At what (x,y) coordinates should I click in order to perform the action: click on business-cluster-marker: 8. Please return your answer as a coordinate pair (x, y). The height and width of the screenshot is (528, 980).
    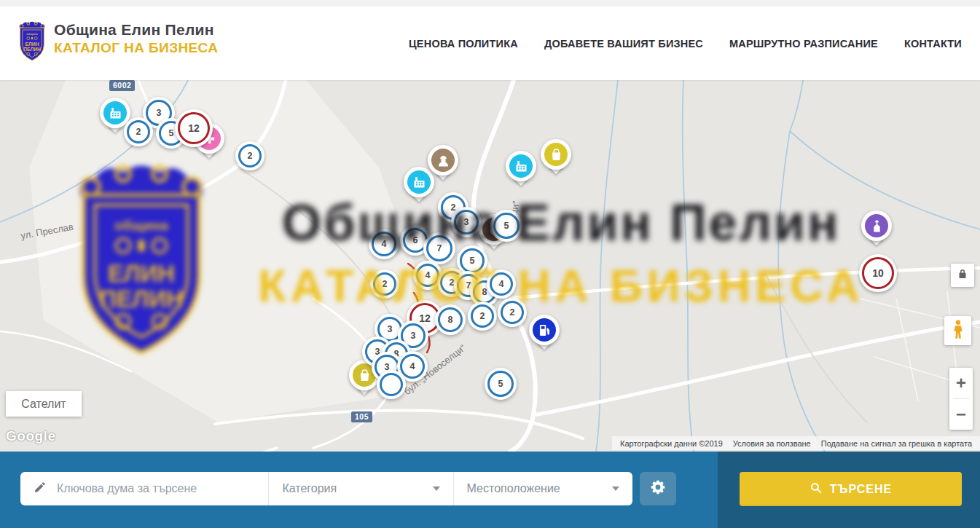
    Looking at the image, I should click on (450, 320).